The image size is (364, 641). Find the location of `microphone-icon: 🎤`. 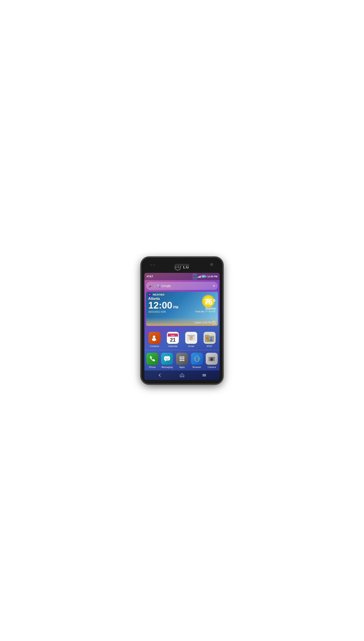

microphone-icon: 🎤 is located at coordinates (151, 286).